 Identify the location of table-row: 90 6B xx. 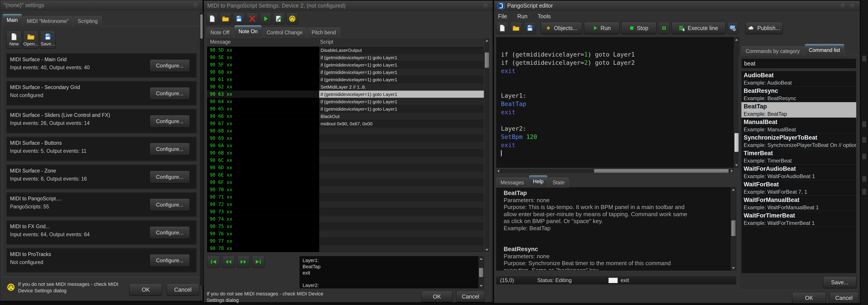
(346, 153).